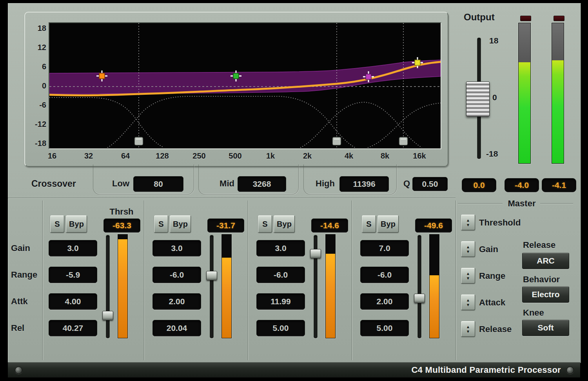 This screenshot has width=588, height=381. I want to click on crossover-section-label: Crossover, so click(63, 184).